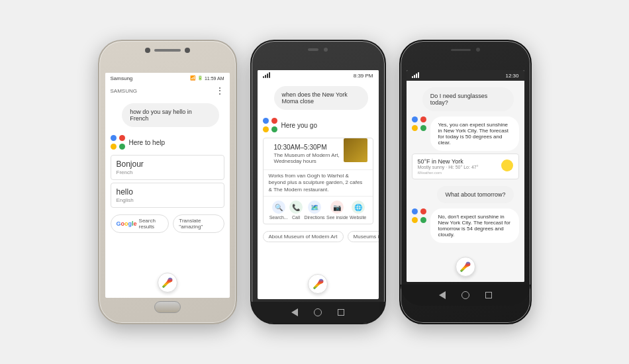 This screenshot has height=364, width=629. I want to click on more-options-icon: ⋮, so click(220, 91).